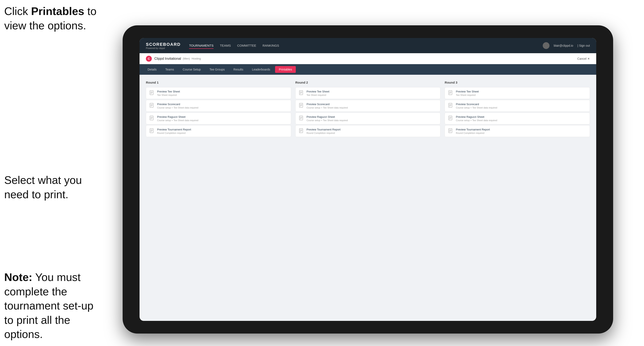 The image size is (644, 346). Describe the element at coordinates (218, 82) in the screenshot. I see `round-1-label: Round 1` at that location.